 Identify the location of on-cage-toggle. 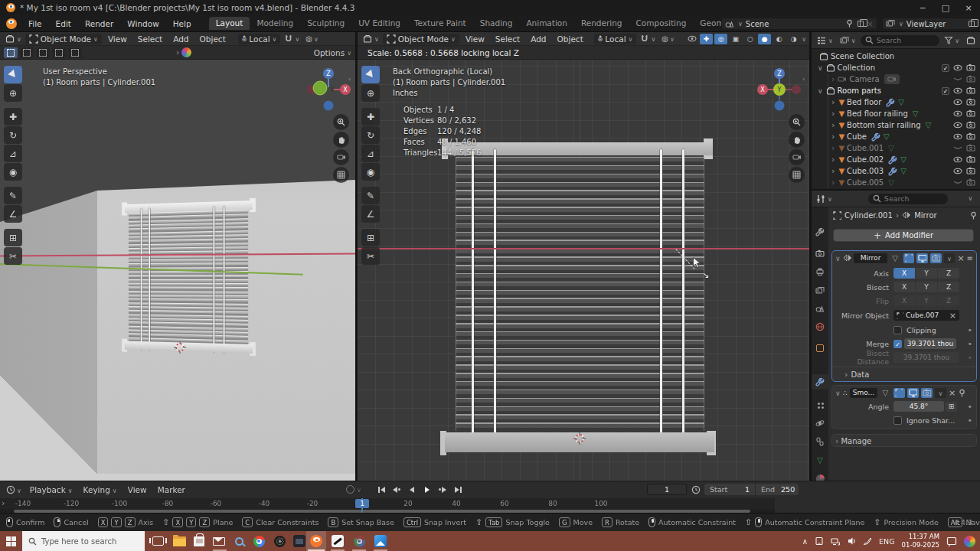
(910, 259).